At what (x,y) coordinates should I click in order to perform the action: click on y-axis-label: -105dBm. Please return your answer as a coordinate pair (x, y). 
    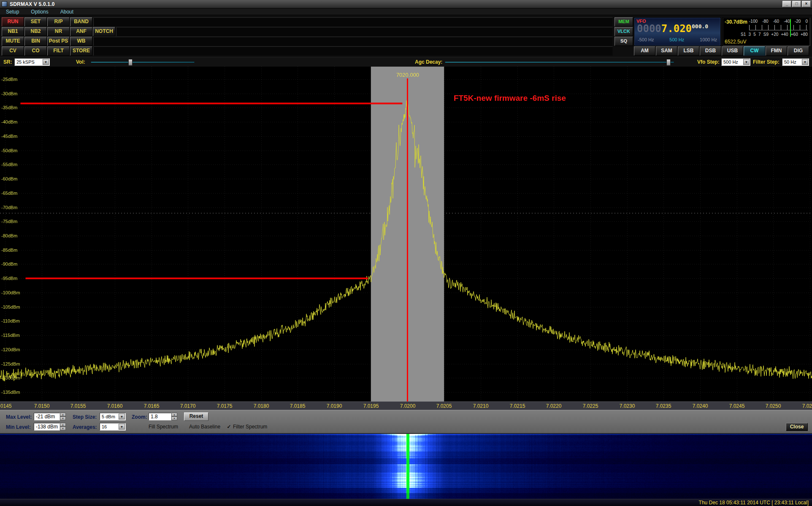
    Looking at the image, I should click on (11, 307).